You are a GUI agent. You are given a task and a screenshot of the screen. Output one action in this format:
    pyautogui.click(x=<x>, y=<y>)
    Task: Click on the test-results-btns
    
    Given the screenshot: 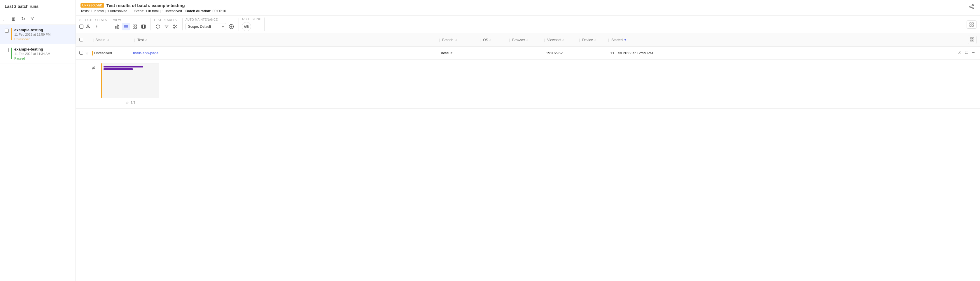 What is the action you would take?
    pyautogui.click(x=167, y=27)
    